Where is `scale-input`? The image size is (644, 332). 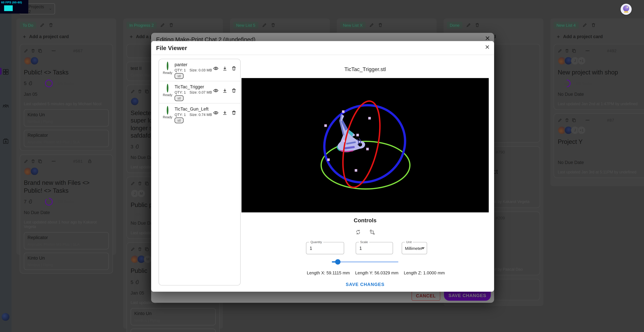 scale-input is located at coordinates (374, 248).